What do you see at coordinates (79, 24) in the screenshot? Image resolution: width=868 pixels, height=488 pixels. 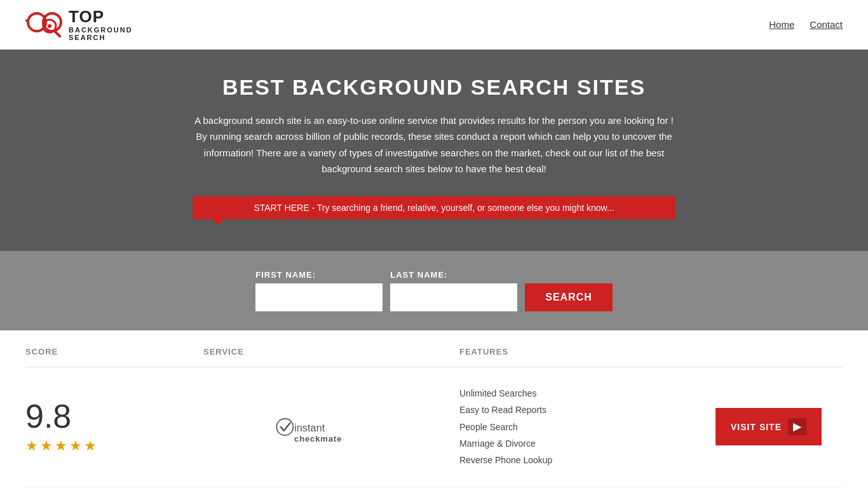 I see `logo: TOP BACKGROUNDSEARCH` at bounding box center [79, 24].